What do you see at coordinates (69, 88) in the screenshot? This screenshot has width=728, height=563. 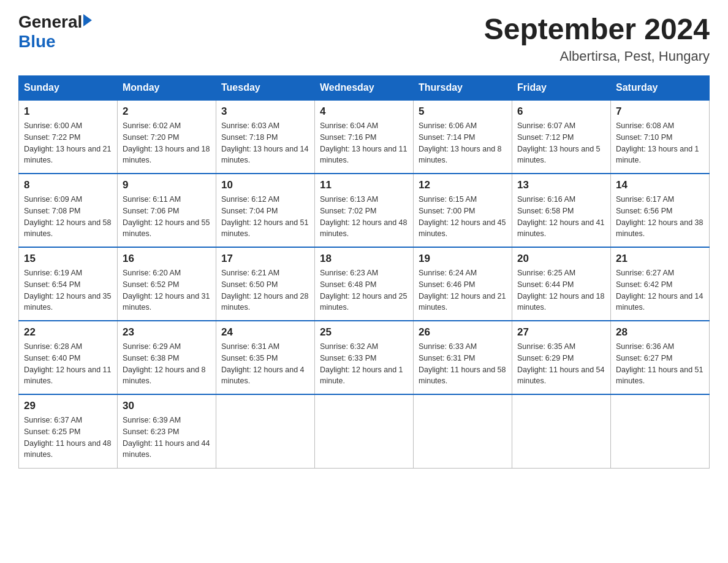 I see `weekday-header-cell: Sunday` at bounding box center [69, 88].